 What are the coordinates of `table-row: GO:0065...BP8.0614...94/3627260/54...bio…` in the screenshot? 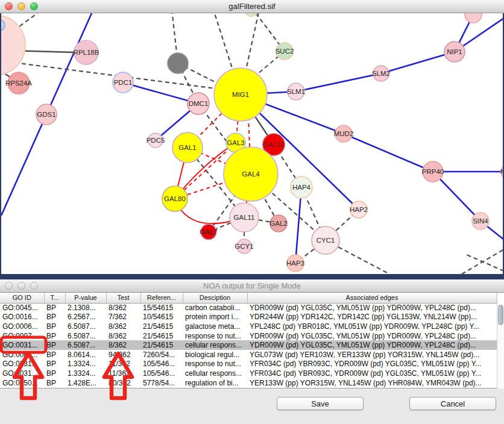 It's located at (248, 355).